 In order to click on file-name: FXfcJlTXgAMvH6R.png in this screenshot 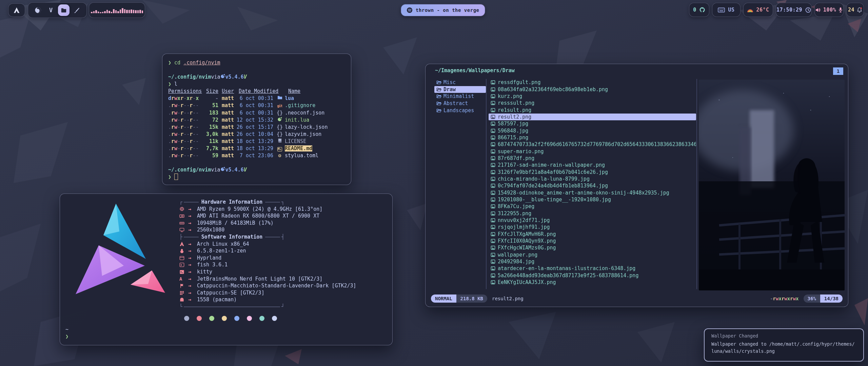, I will do `click(527, 234)`.